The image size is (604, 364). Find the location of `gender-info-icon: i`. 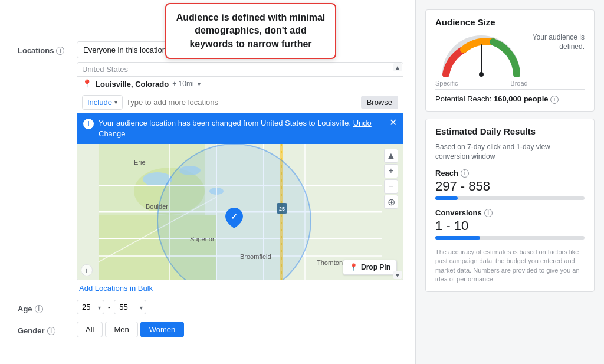

gender-info-icon: i is located at coordinates (51, 331).